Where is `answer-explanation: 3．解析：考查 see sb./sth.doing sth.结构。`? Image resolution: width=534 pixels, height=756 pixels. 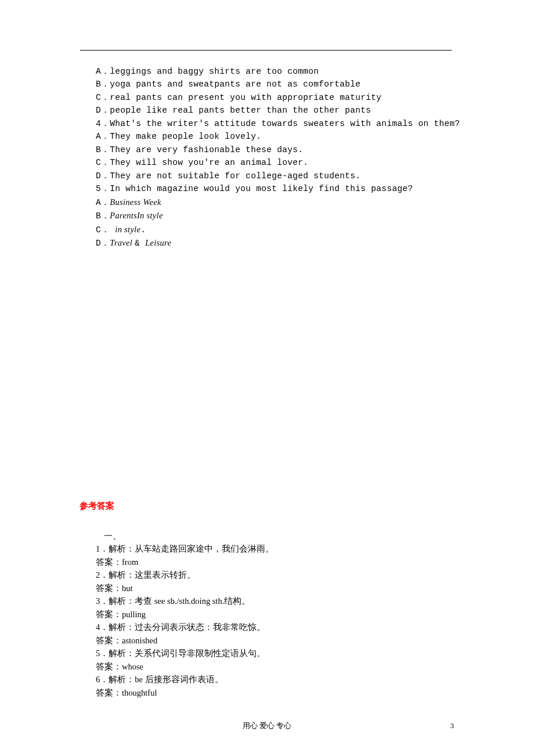 answer-explanation: 3．解析：考查 see sb./sth.doing sth.结构。 is located at coordinates (276, 601).